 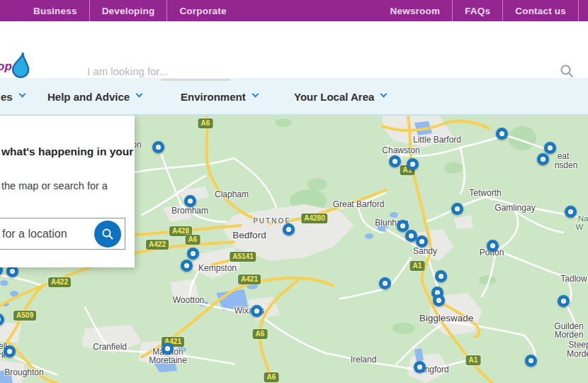 I want to click on map-label: Ireland, so click(x=364, y=360).